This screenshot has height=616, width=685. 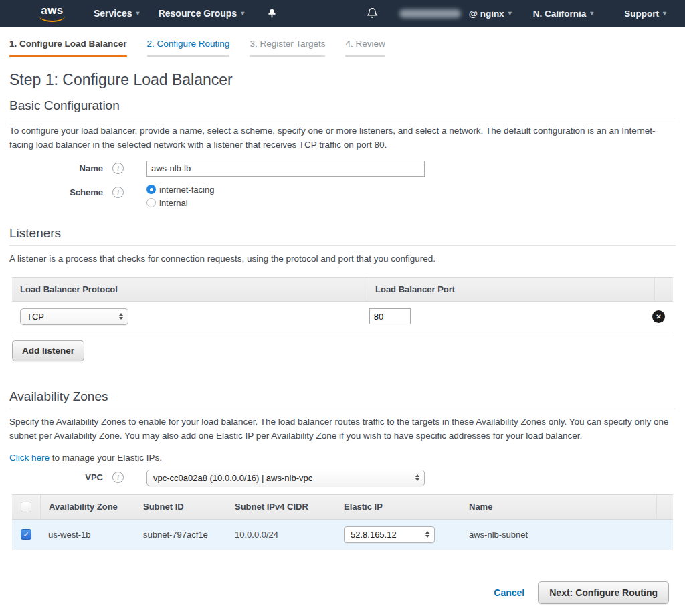 What do you see at coordinates (509, 593) in the screenshot?
I see `cancel-button: Cancel` at bounding box center [509, 593].